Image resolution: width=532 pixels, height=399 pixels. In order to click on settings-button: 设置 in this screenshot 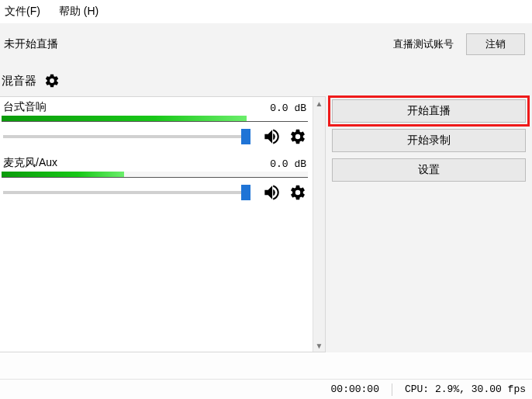, I will do `click(429, 170)`.